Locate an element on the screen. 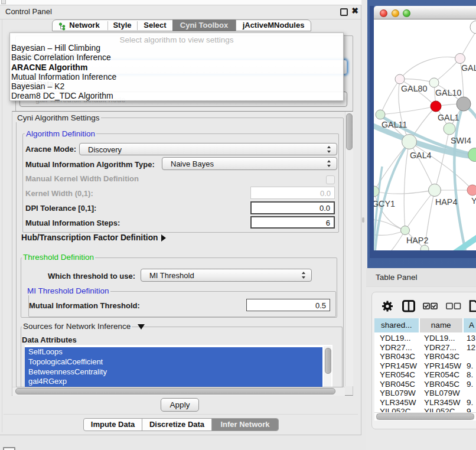  svg-text: SWI4 is located at coordinates (461, 141).